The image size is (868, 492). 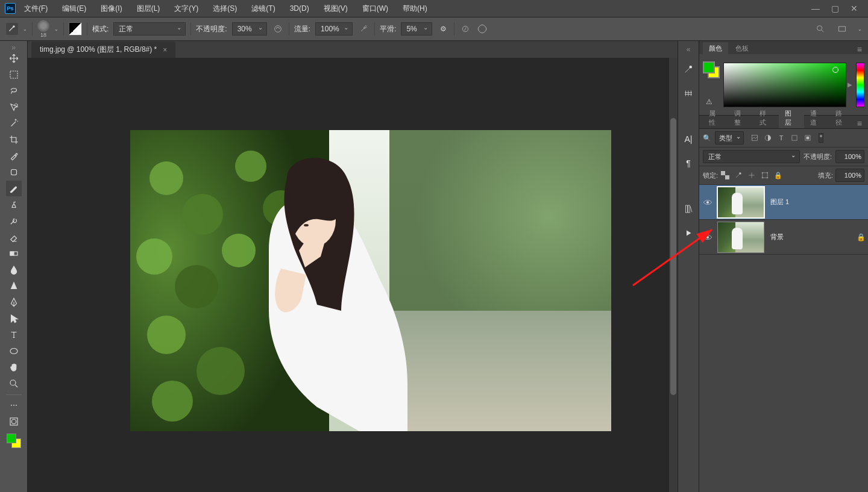 What do you see at coordinates (860, 123) in the screenshot?
I see `layers-panel-menu-icon: ≡` at bounding box center [860, 123].